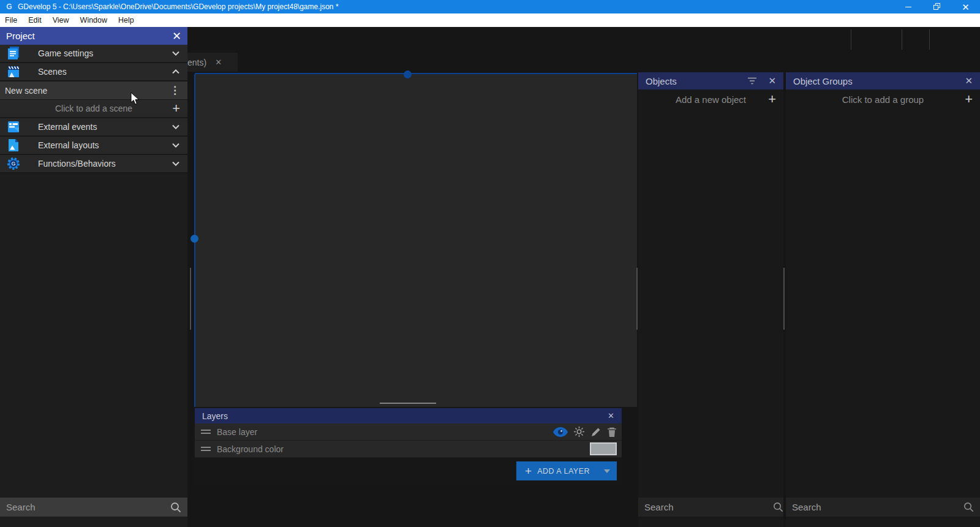  I want to click on objects-panel-header: Objects ✕, so click(710, 81).